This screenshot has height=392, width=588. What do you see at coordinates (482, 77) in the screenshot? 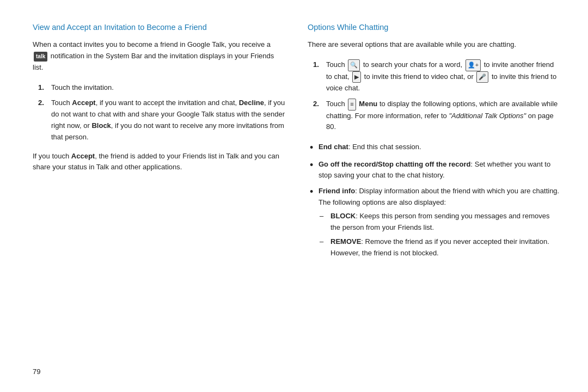
I see `voice-chat-icon: 🎤` at bounding box center [482, 77].